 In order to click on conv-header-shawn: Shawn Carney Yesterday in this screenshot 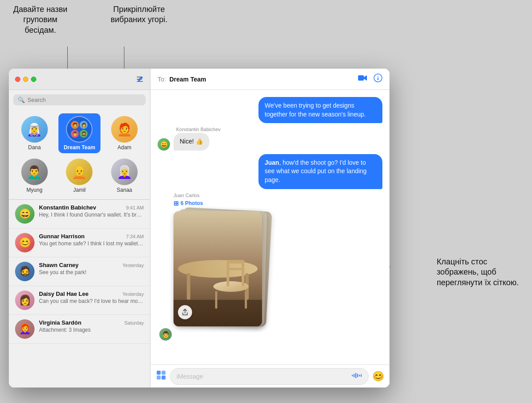, I will do `click(91, 265)`.